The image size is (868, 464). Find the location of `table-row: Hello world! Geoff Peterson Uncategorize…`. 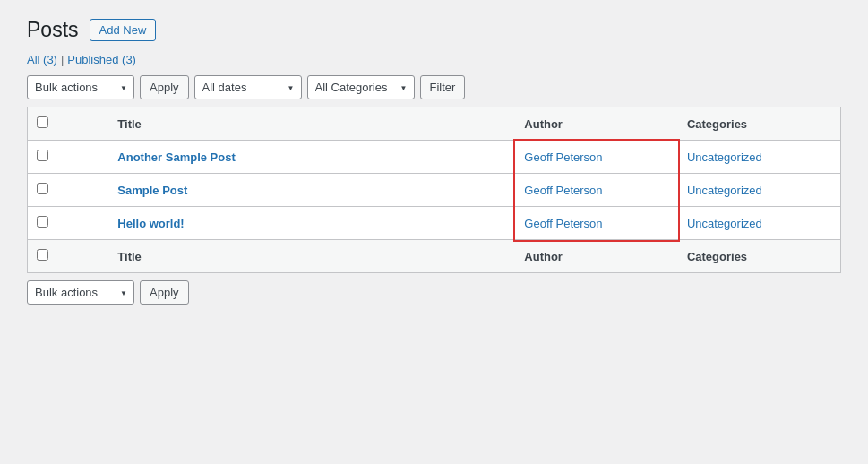

table-row: Hello world! Geoff Peterson Uncategorize… is located at coordinates (434, 224).